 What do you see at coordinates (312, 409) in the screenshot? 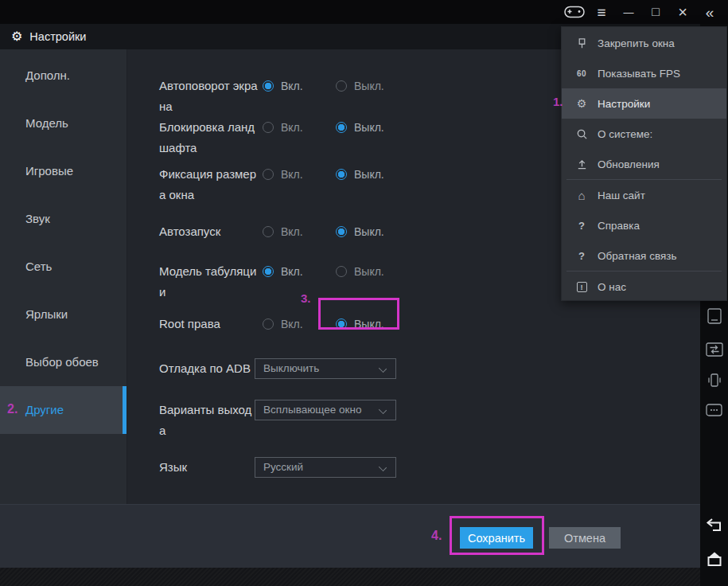
I see `exit-options-dropdown-value: Всплывающее окно` at bounding box center [312, 409].